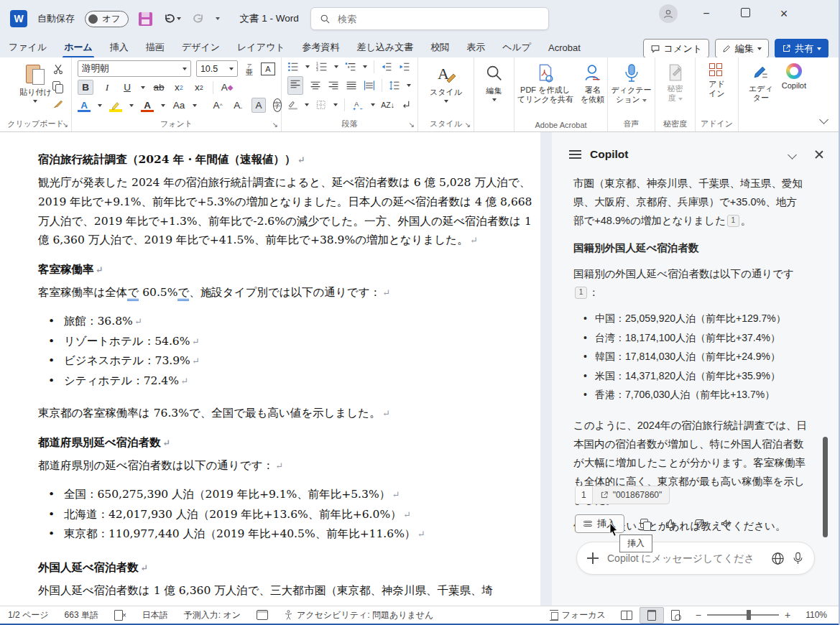 This screenshot has height=625, width=840. What do you see at coordinates (823, 119) in the screenshot?
I see `collapse-ribbon-icon` at bounding box center [823, 119].